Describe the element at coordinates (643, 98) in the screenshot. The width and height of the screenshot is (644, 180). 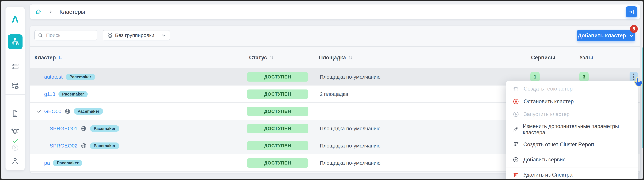
I see `vertical-scrollbar` at that location.